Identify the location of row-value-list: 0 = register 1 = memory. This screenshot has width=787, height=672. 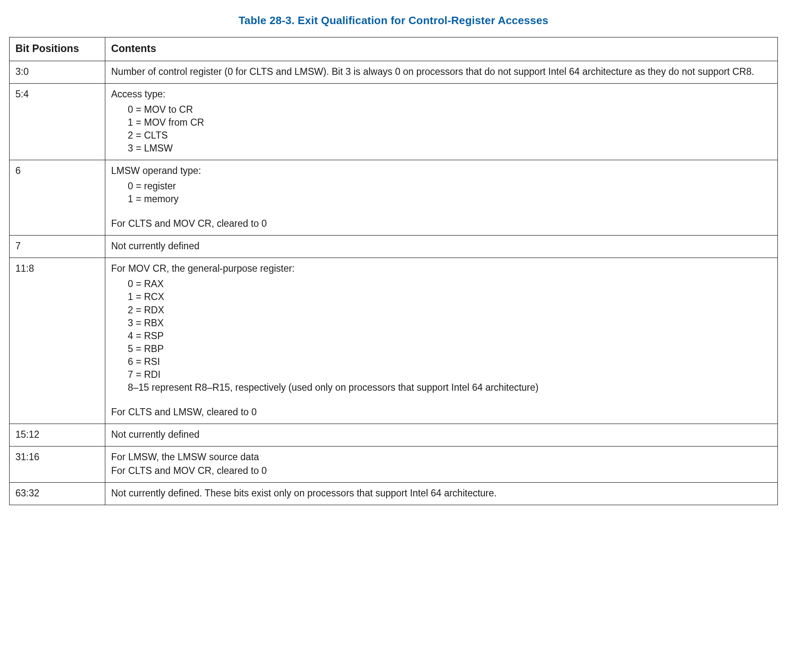
(449, 193).